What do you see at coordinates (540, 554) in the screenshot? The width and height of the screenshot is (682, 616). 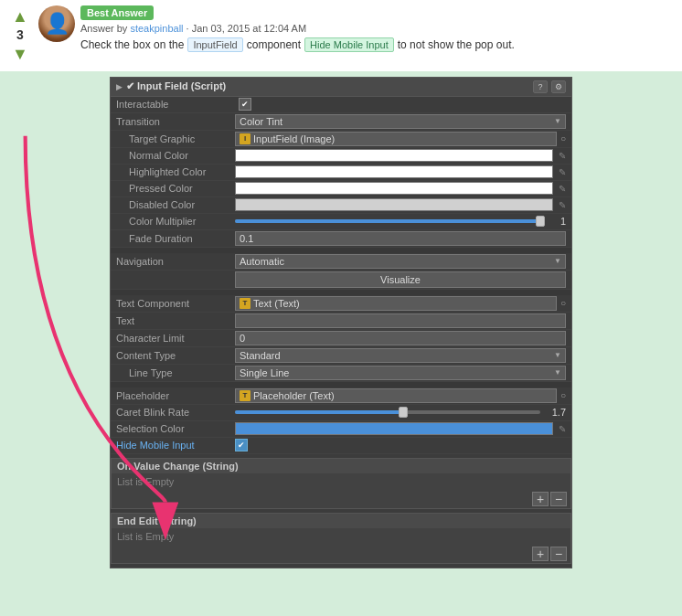 I see `end-edit-add: +` at bounding box center [540, 554].